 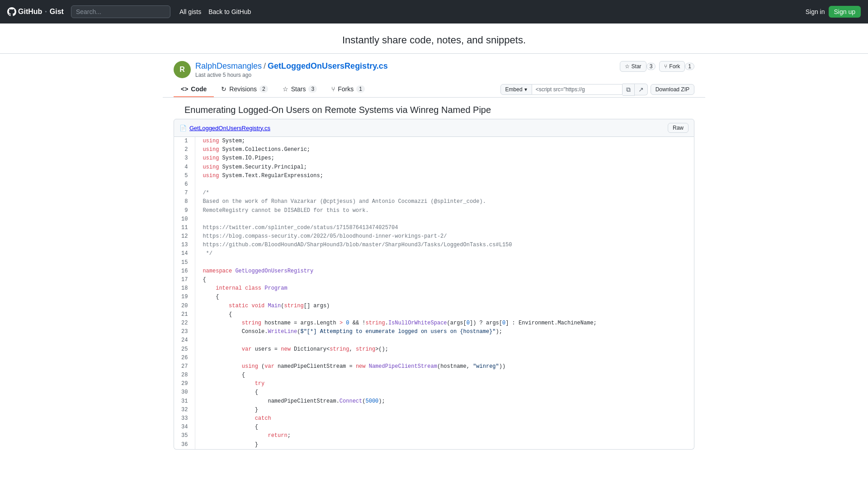 I want to click on line-code: var users = new Dictionary<string, strin…, so click(x=445, y=350).